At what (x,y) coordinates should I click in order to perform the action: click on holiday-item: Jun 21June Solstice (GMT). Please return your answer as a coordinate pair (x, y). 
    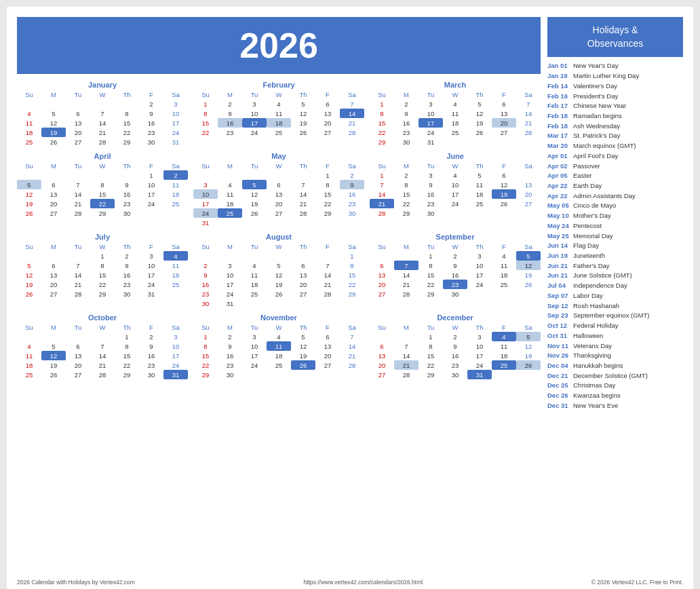
    Looking at the image, I should click on (615, 276).